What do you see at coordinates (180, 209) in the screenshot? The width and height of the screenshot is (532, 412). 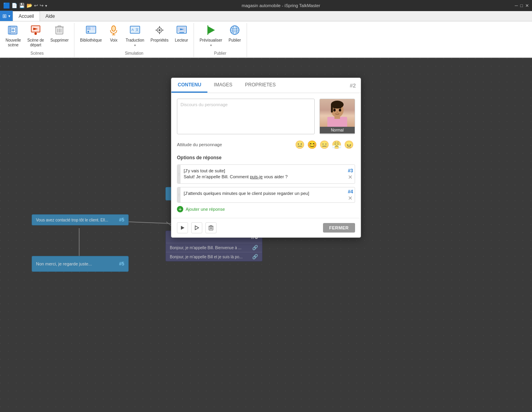 I see `add-response-icon: +` at bounding box center [180, 209].